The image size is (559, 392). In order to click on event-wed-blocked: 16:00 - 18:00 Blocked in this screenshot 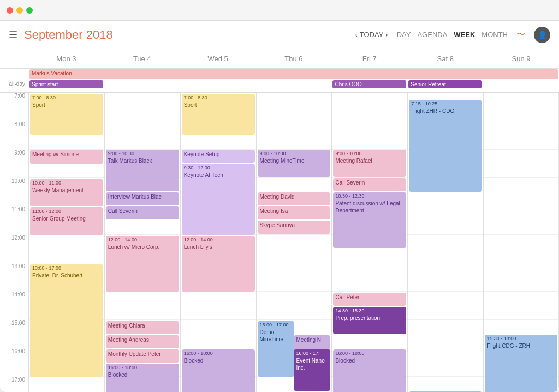, I will do `click(218, 371)`.